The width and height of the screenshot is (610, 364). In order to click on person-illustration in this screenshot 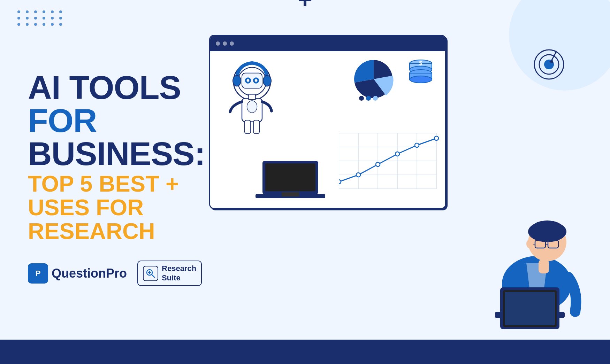, I will do `click(521, 260)`.